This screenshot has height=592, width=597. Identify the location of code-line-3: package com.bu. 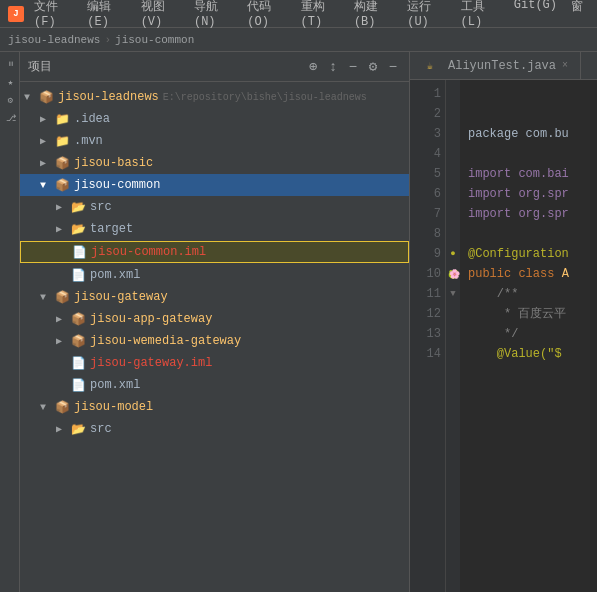
(528, 134).